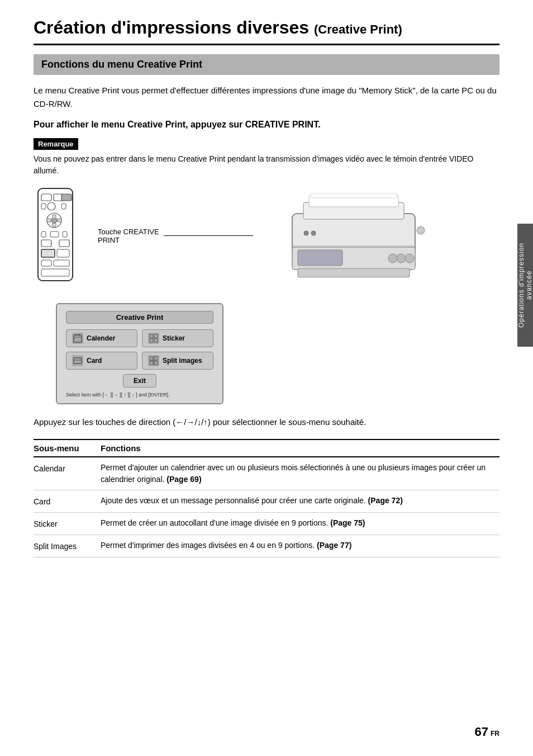 The width and height of the screenshot is (533, 756). I want to click on title-sub: (Creative Print), so click(358, 29).